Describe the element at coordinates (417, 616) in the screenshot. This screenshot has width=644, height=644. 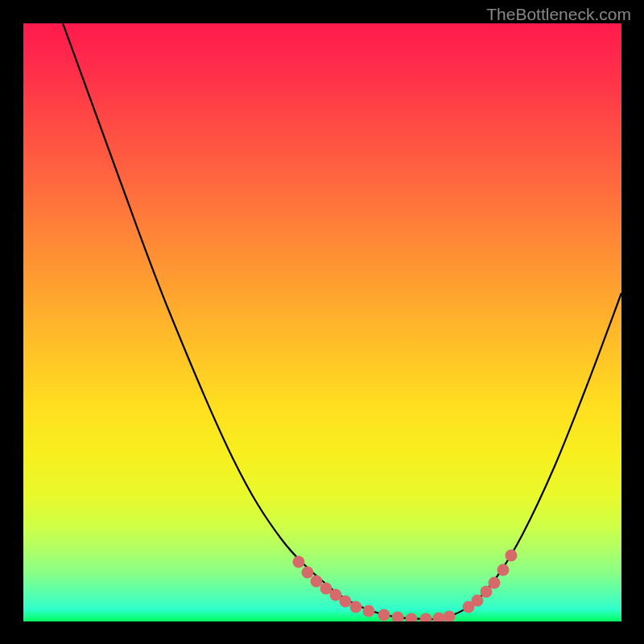
I see `marker-group-bottom` at that location.